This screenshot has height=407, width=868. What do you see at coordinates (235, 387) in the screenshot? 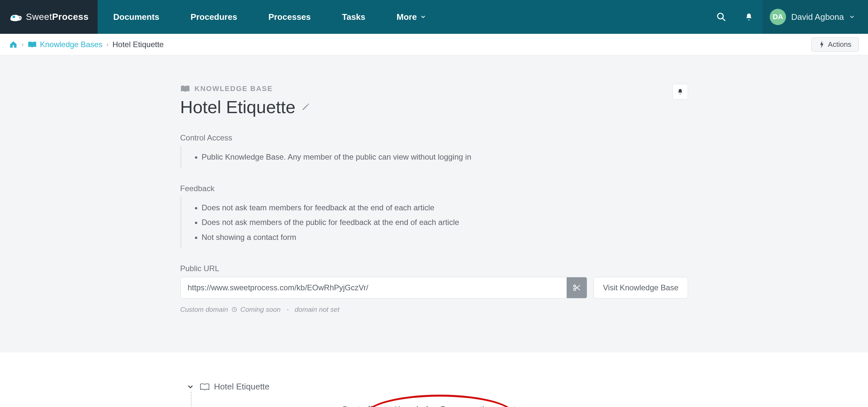
I see `tree-root-label: Hotel Etiquette` at bounding box center [235, 387].